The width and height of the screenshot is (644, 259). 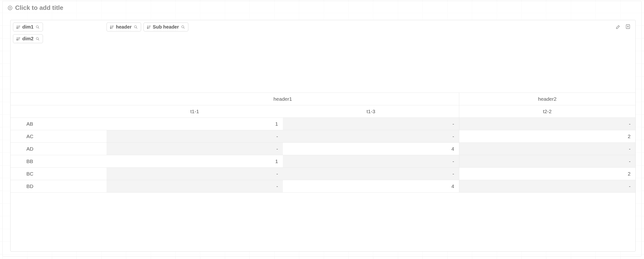 What do you see at coordinates (371, 111) in the screenshot?
I see `sub-header: t1-3` at bounding box center [371, 111].